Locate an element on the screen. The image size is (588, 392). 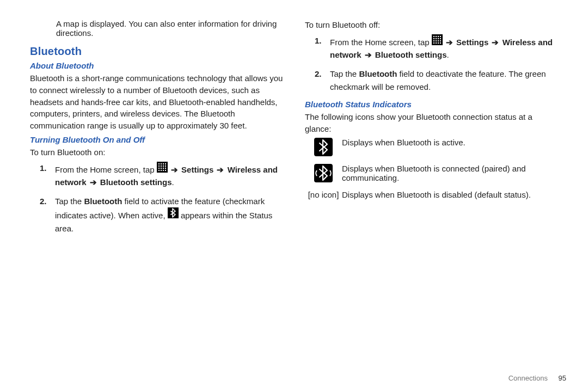
arrow-5: ➔ is located at coordinates (495, 42).